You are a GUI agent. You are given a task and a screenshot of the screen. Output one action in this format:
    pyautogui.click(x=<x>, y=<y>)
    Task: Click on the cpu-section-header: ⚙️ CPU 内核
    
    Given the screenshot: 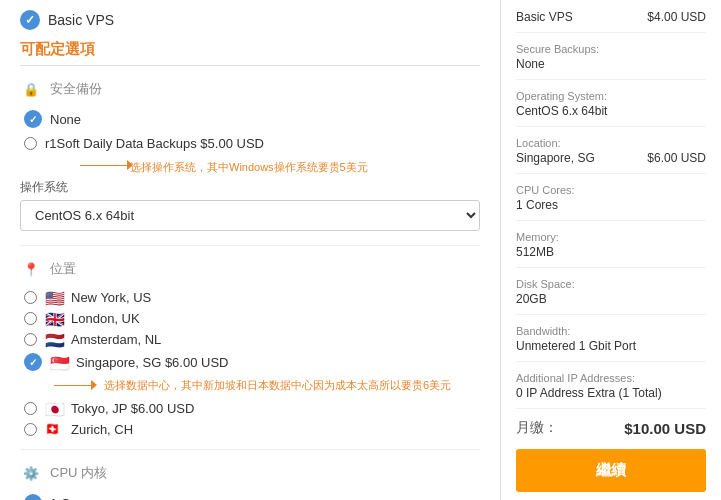 What is the action you would take?
    pyautogui.click(x=250, y=473)
    